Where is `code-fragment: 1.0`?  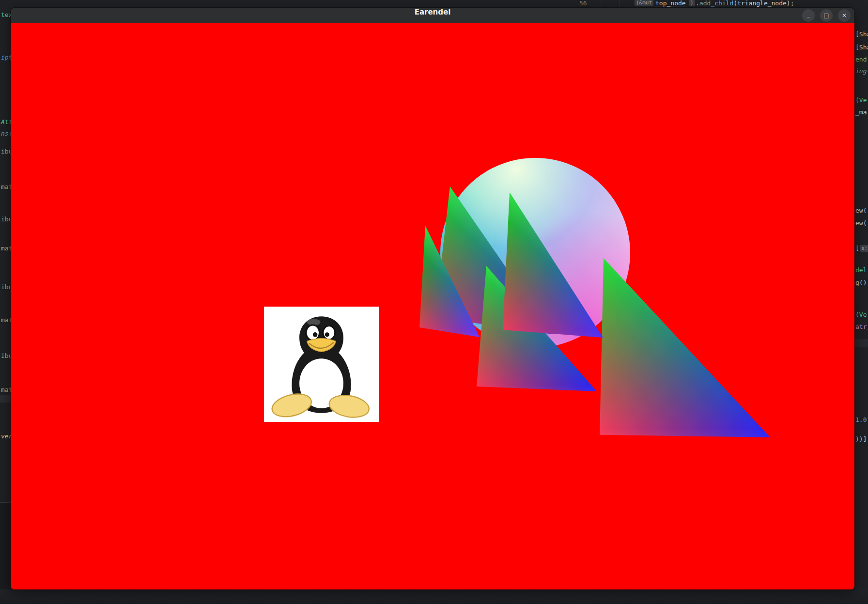 code-fragment: 1.0 is located at coordinates (861, 419).